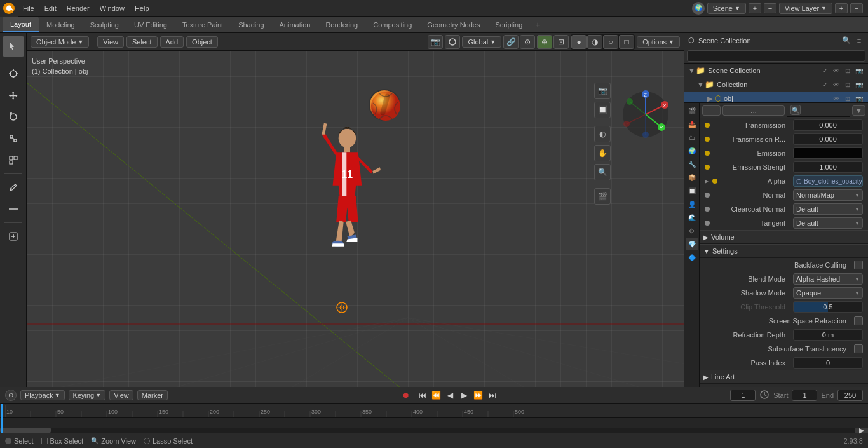 The height and width of the screenshot is (448, 868). I want to click on play-reverse-btn: ◀, so click(451, 395).